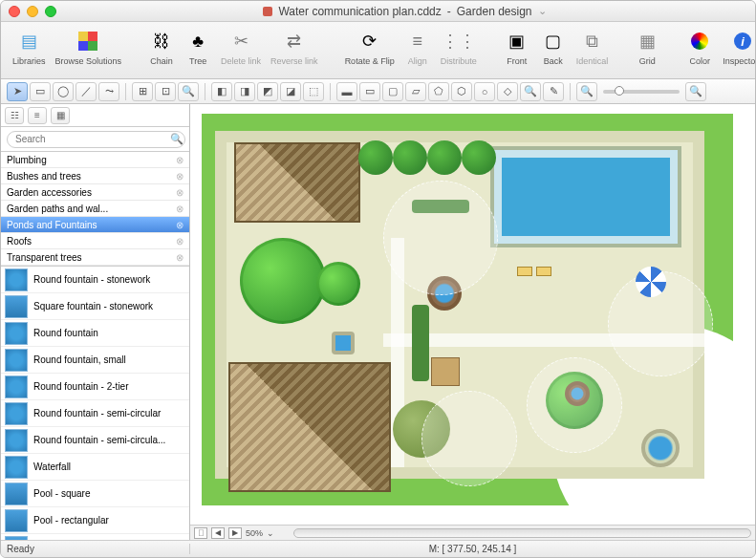  What do you see at coordinates (96, 140) in the screenshot?
I see `search-input` at bounding box center [96, 140].